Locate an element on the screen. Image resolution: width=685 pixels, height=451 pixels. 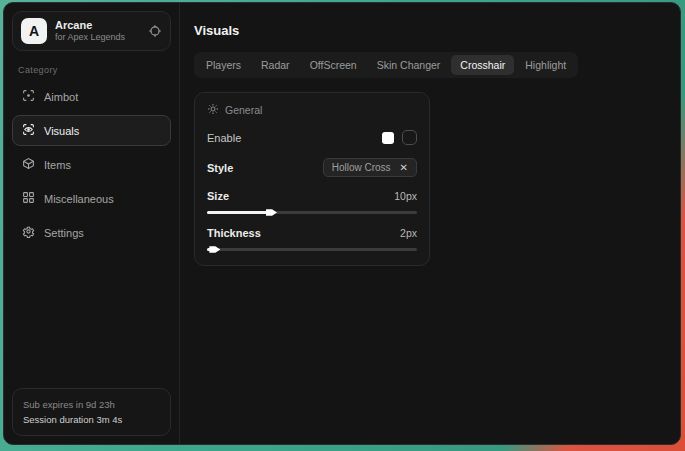
brand-subtitle: for Apex Legends is located at coordinates (98, 38).